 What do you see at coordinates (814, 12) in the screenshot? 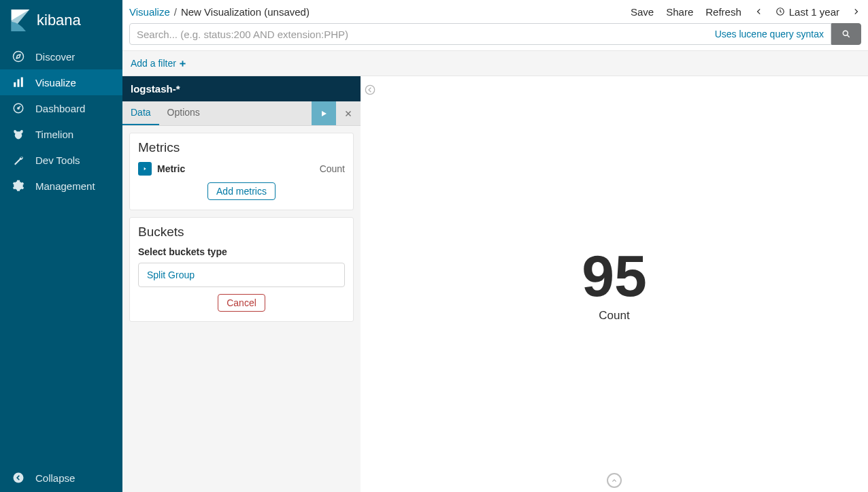
I see `time-range-label: Last 1 year` at bounding box center [814, 12].